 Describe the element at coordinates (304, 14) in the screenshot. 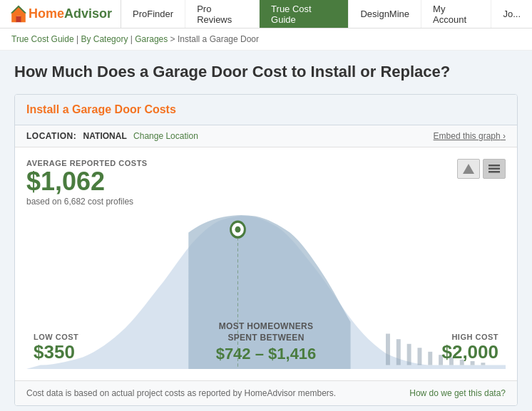

I see `nav-true-cost-guide: True Cost Guide` at that location.